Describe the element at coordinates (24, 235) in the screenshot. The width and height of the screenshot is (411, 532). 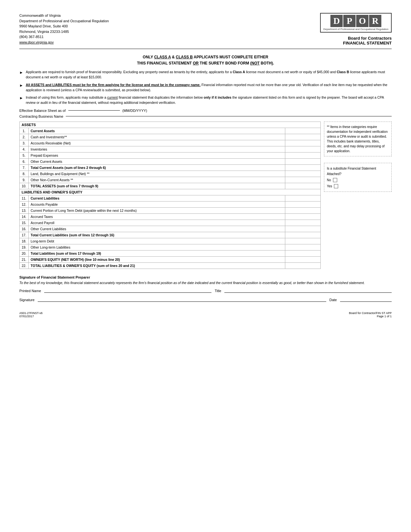
I see `row-num: 17.` at that location.